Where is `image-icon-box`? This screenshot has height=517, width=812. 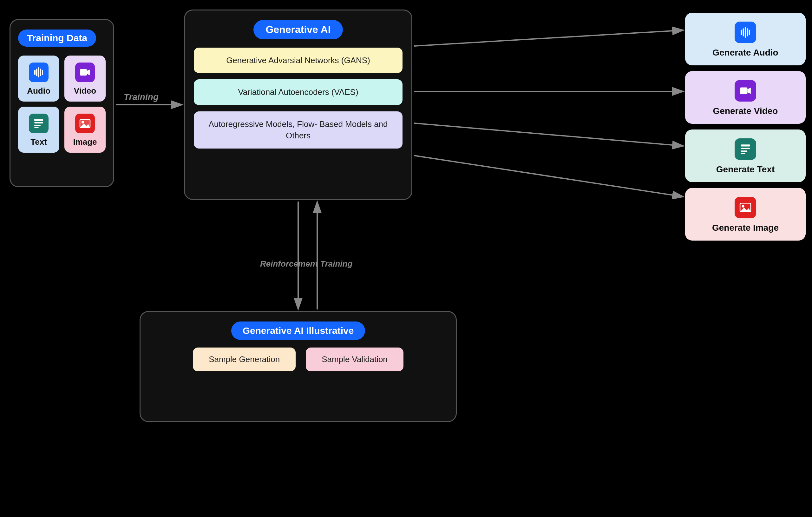 image-icon-box is located at coordinates (85, 124).